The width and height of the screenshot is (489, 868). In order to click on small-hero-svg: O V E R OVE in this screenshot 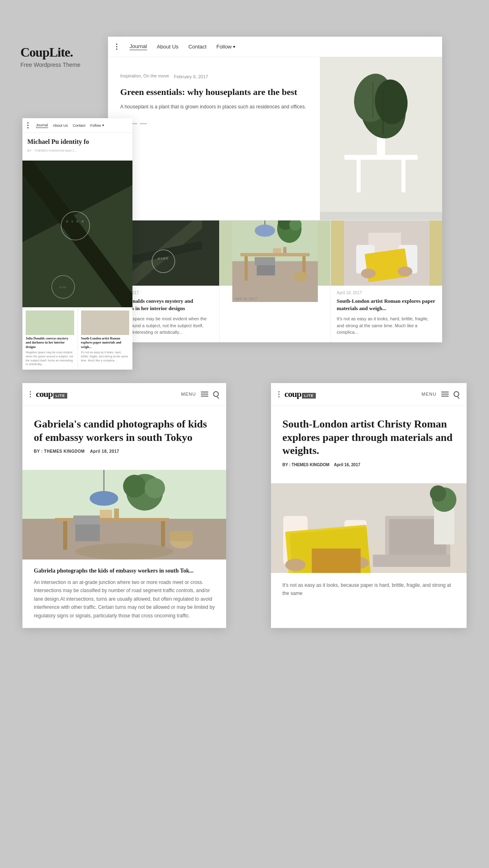, I will do `click(77, 234)`.